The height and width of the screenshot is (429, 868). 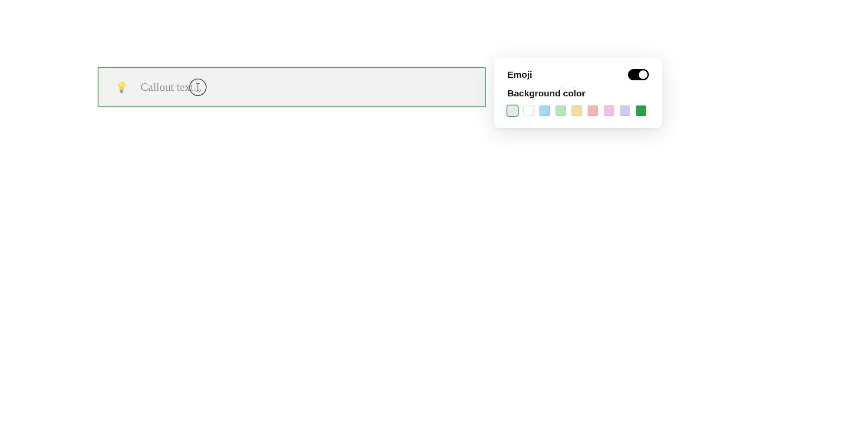 What do you see at coordinates (520, 75) in the screenshot?
I see `emoji-setting-label: Emoji` at bounding box center [520, 75].